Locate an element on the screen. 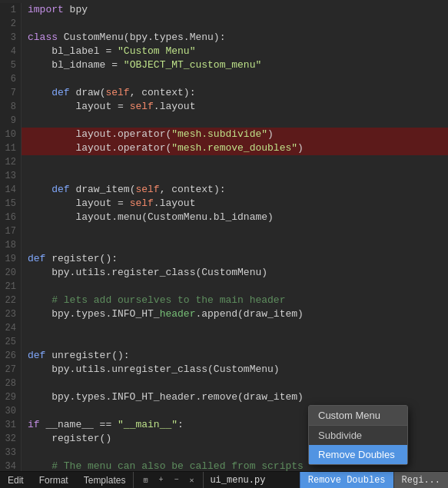  line-number: 23 is located at coordinates (11, 314).